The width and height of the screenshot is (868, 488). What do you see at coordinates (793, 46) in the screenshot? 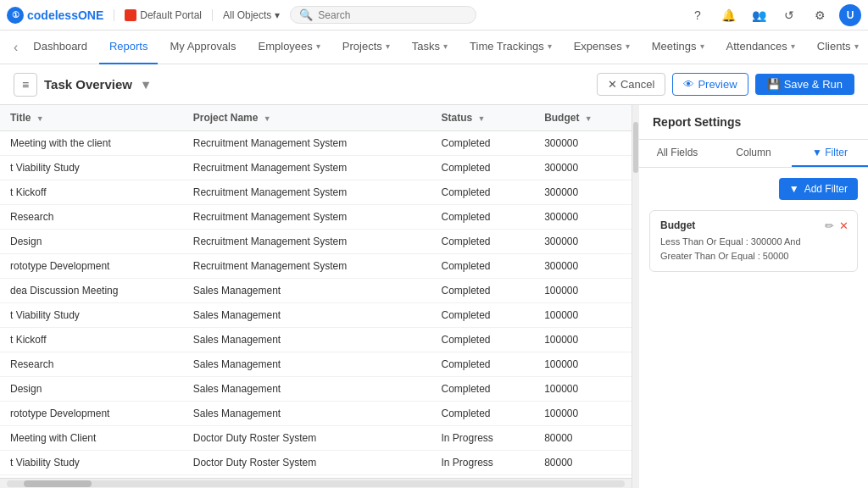
I see `attendances-arrow: ▾` at bounding box center [793, 46].